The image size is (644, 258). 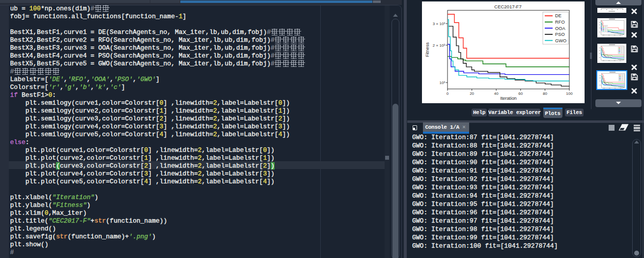 What do you see at coordinates (569, 93) in the screenshot?
I see `svg-text: 100` at bounding box center [569, 93].